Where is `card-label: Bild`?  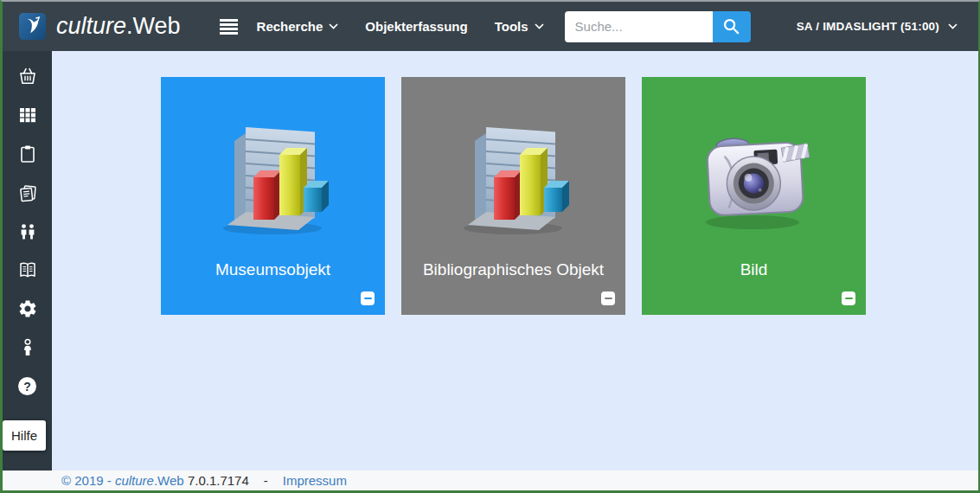
card-label: Bild is located at coordinates (754, 270).